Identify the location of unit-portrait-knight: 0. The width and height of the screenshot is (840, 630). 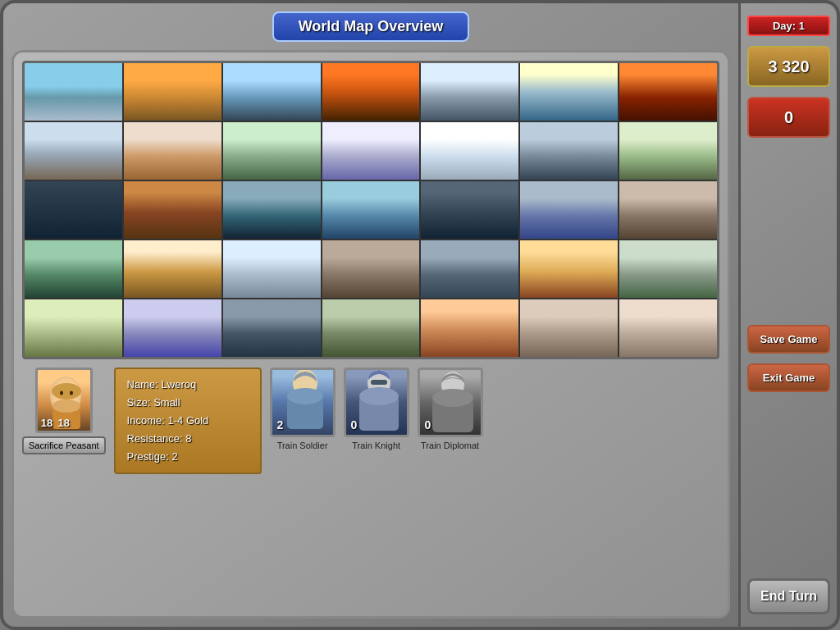
(377, 402).